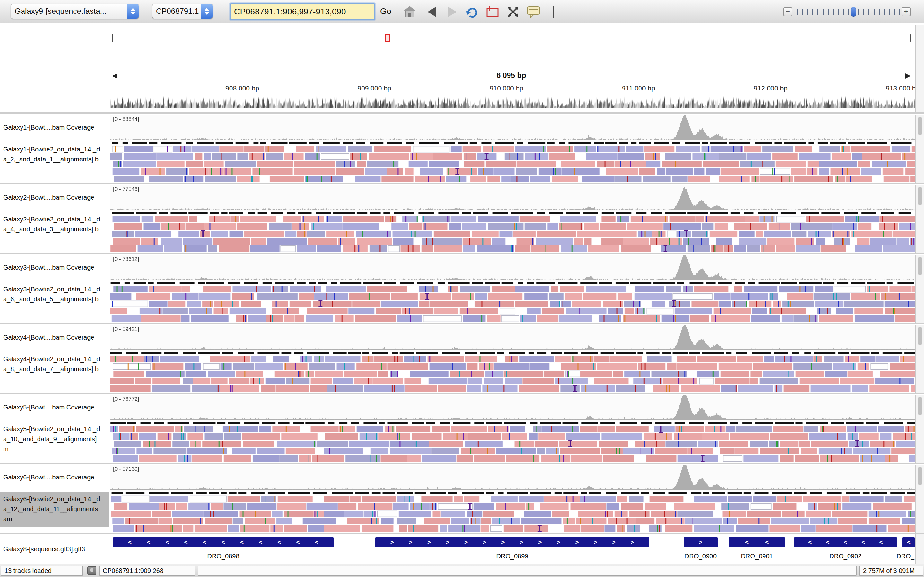 The height and width of the screenshot is (577, 924). What do you see at coordinates (920, 549) in the screenshot?
I see `gene-track-scrollbar` at bounding box center [920, 549].